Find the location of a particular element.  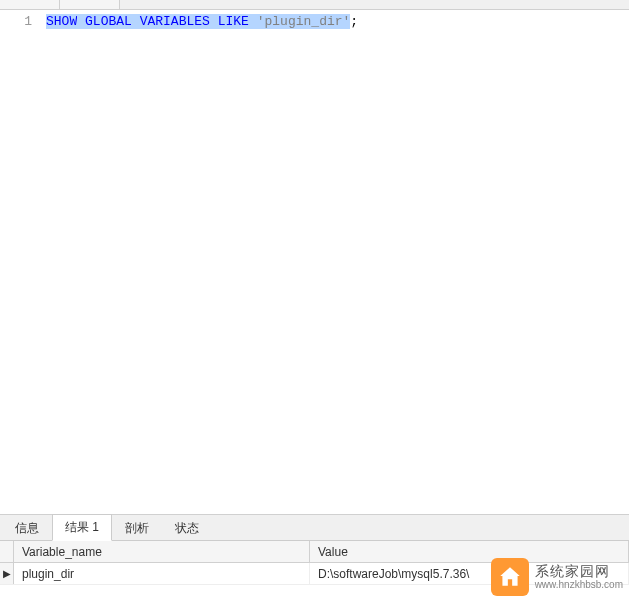

table-row: ▶ plugin_dir D:\softwareJob\mysql5.7.36\ is located at coordinates (314, 574).